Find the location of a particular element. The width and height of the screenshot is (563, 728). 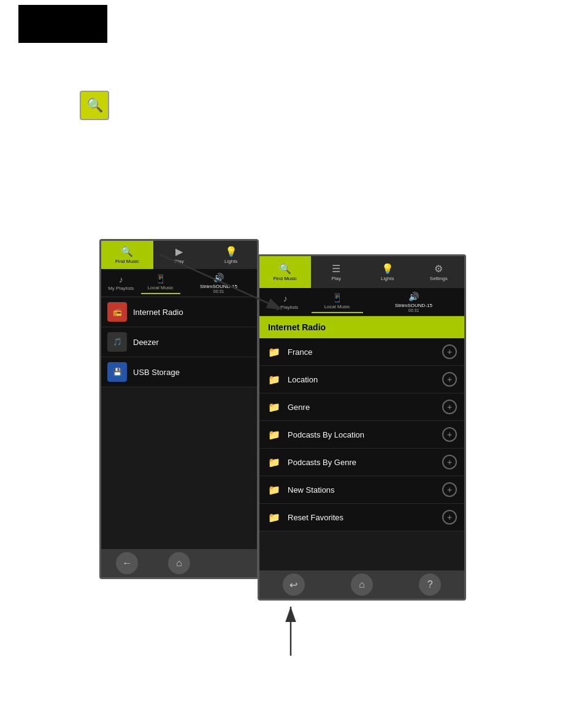

plus-icon-location: + is located at coordinates (450, 379).